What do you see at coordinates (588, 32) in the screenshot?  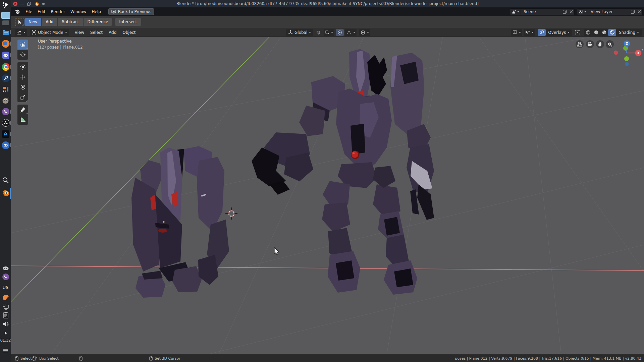 I see `wireframe-sphere-icon` at bounding box center [588, 32].